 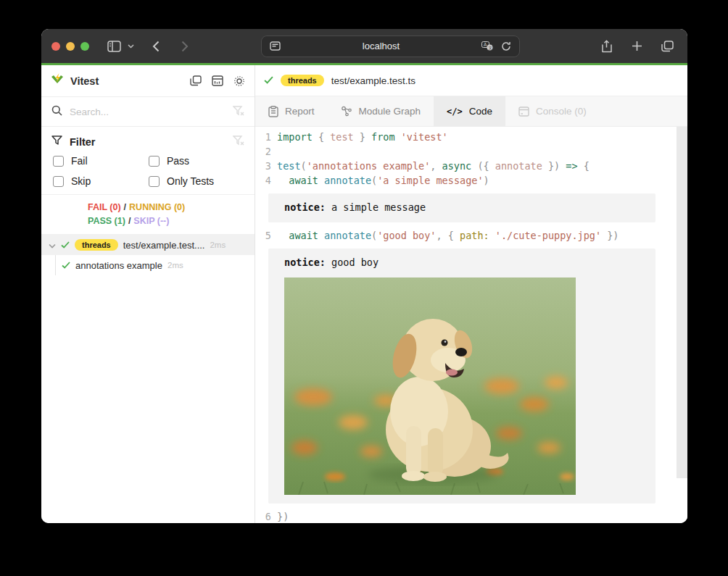 I want to click on file-path: test/example.test.ts, so click(x=373, y=81).